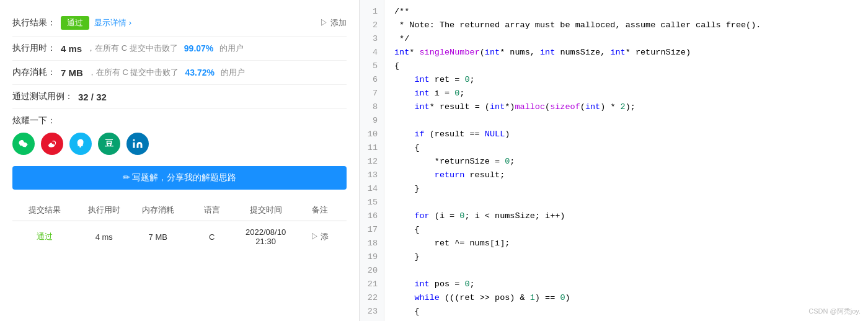 The width and height of the screenshot is (868, 321). What do you see at coordinates (157, 210) in the screenshot?
I see `th-memory: 内存消耗` at bounding box center [157, 210].